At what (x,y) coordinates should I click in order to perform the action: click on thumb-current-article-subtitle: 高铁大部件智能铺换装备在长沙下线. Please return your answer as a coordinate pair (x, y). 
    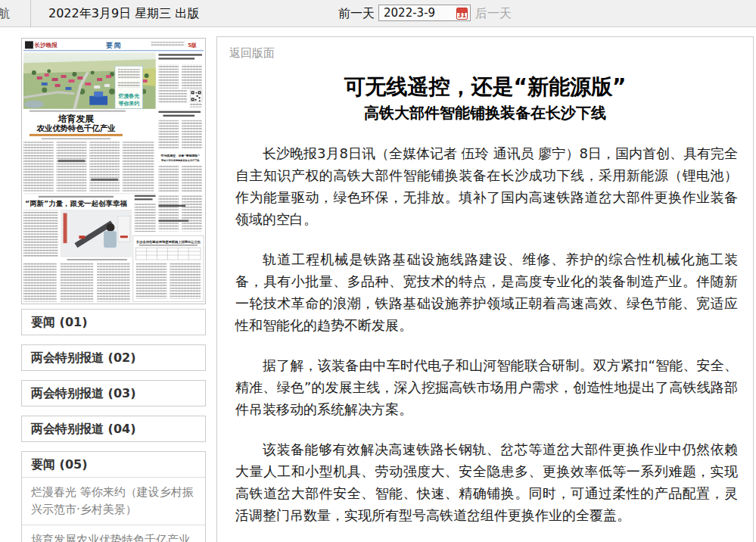
    Looking at the image, I should click on (180, 160).